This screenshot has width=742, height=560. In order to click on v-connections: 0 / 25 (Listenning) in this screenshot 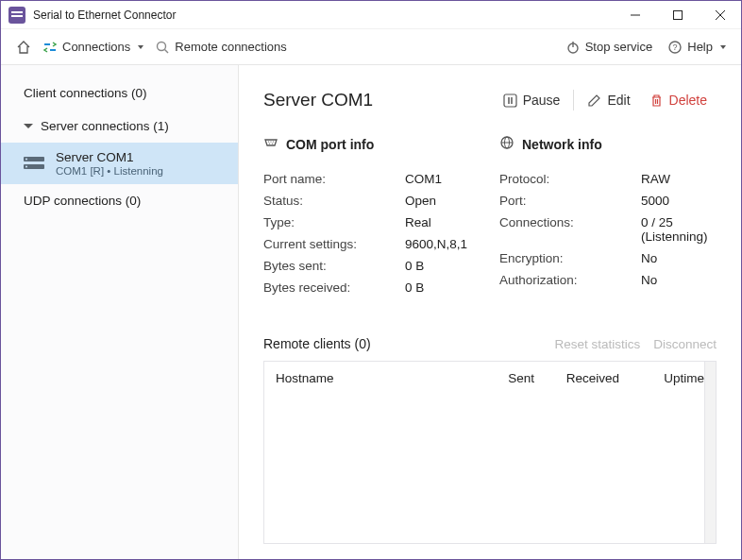, I will do `click(679, 229)`.